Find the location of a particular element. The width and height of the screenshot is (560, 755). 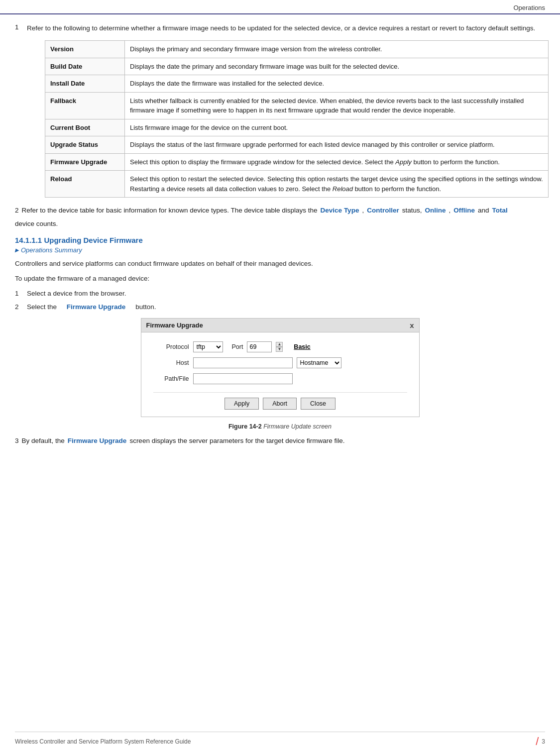

table-cell-label: Upgrade Status is located at coordinates (85, 145).